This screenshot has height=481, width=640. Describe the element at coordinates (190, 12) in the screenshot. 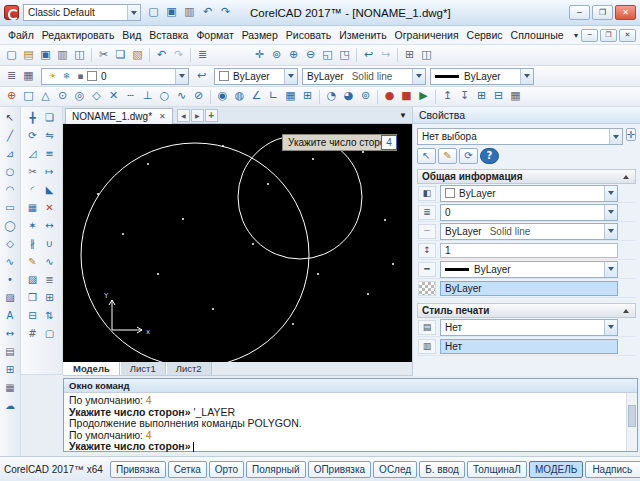

I see `quick-print-icon: ▥` at that location.